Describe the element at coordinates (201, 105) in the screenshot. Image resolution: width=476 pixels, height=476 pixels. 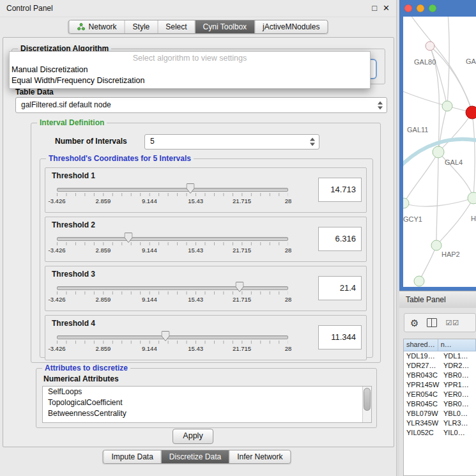
I see `table-data-combo: galFiltered.sif default node` at that location.